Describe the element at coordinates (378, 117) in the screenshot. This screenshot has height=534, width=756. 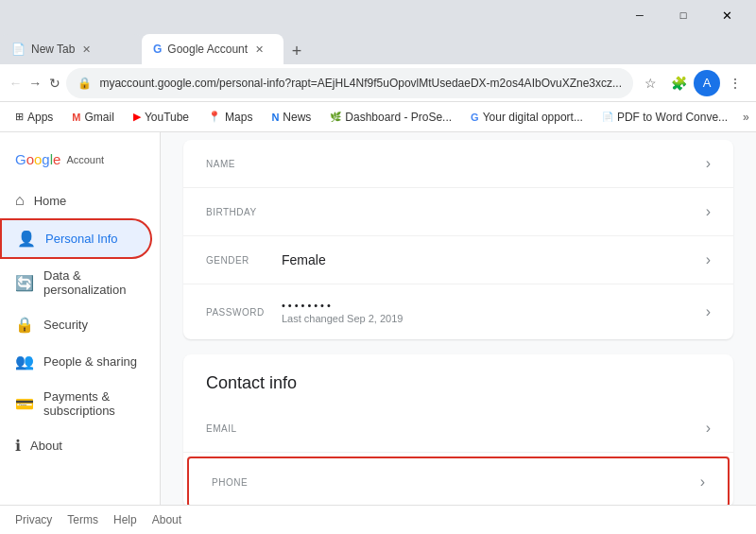
I see `bookmarks-bar: ⊞ Apps M Gmail ▶ YouTube 📍 Maps N News 🌿…` at that location.